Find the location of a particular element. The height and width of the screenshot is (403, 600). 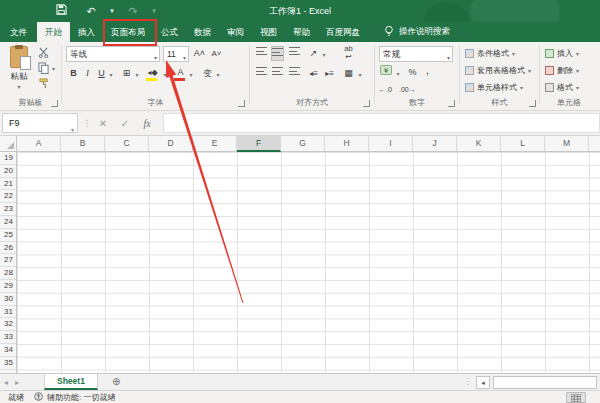

fill-color-dropdown-icon: ▾ is located at coordinates (165, 76).